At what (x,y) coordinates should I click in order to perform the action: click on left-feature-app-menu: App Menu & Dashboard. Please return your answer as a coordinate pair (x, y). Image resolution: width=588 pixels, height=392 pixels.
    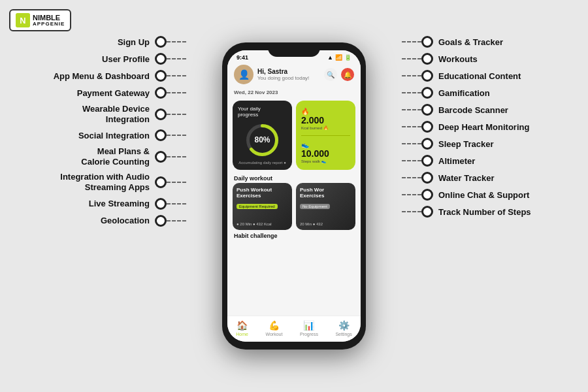
    Looking at the image, I should click on (93, 76).